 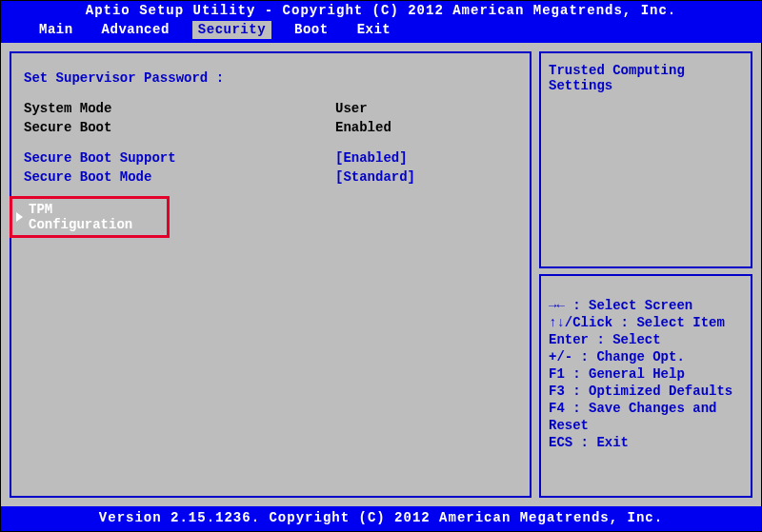 What do you see at coordinates (96, 217) in the screenshot?
I see `tpm-configuration-label: TPM Configuration` at bounding box center [96, 217].